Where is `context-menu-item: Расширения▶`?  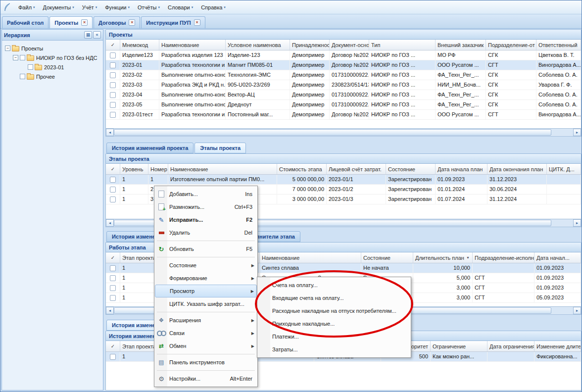
context-menu-item: Расширения▶ is located at coordinates (206, 320).